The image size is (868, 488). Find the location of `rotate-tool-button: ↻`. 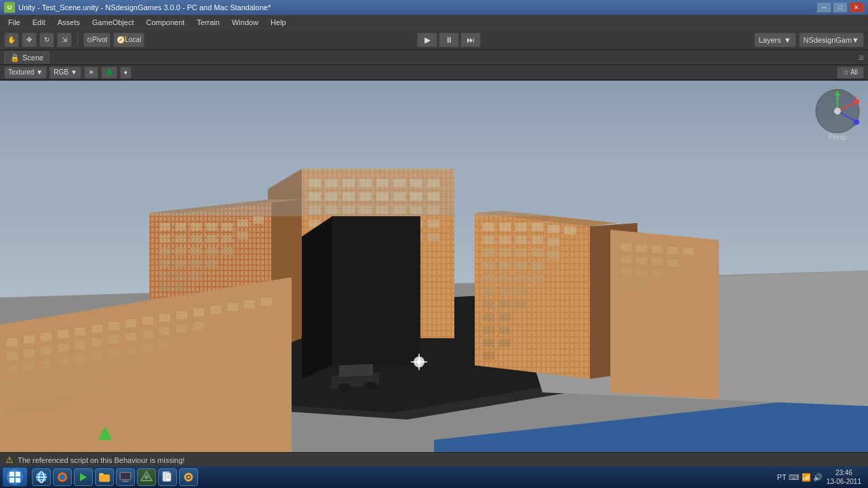

rotate-tool-button: ↻ is located at coordinates (47, 40).